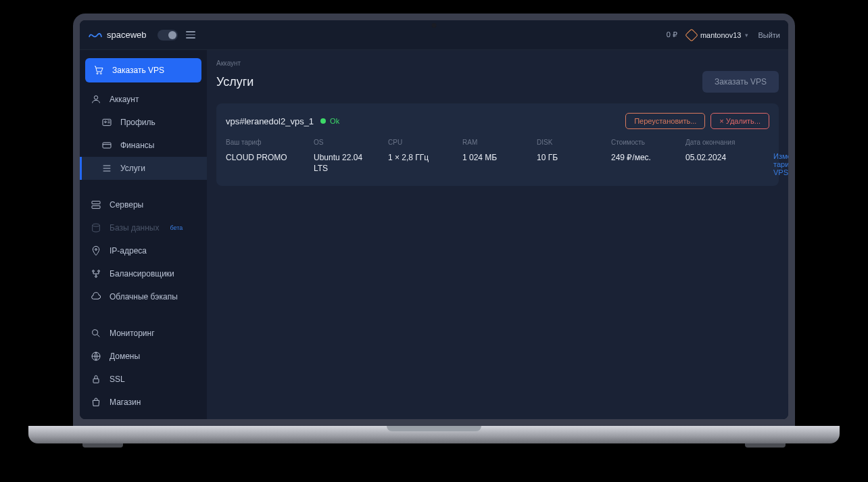  What do you see at coordinates (564, 158) in the screenshot?
I see `value-disk: 10 ГБ` at bounding box center [564, 158].